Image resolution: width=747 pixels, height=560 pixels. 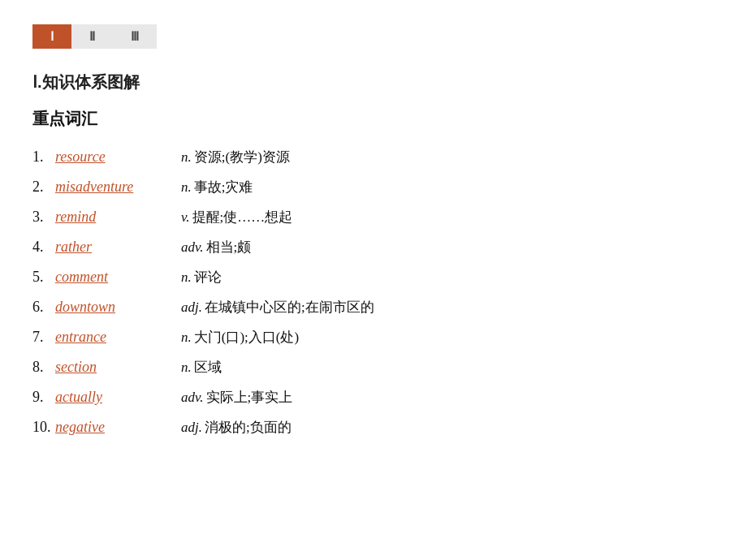 What do you see at coordinates (44, 367) in the screenshot?
I see `vocab-num: 8.` at bounding box center [44, 367].